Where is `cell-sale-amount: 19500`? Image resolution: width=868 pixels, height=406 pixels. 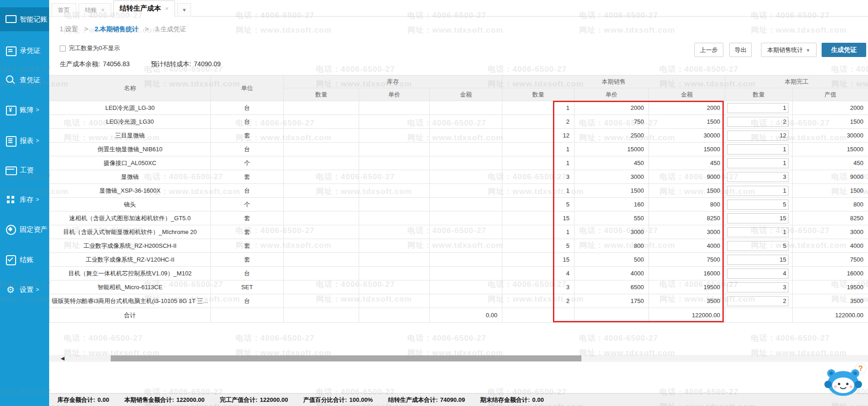 cell-sale-amount: 19500 is located at coordinates (687, 287).